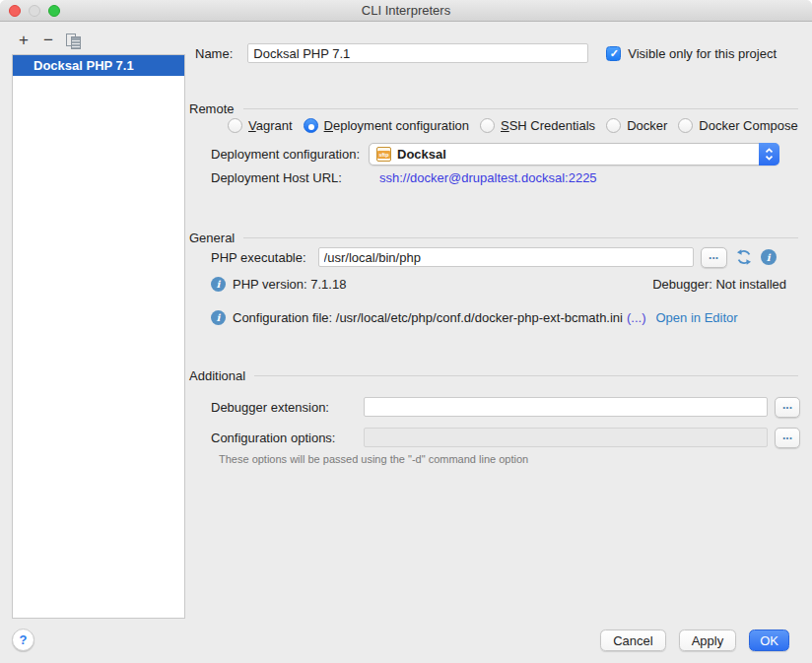 This screenshot has height=663, width=812. Describe the element at coordinates (270, 407) in the screenshot. I see `debugger-extension-row: Debugger extension: ...` at that location.